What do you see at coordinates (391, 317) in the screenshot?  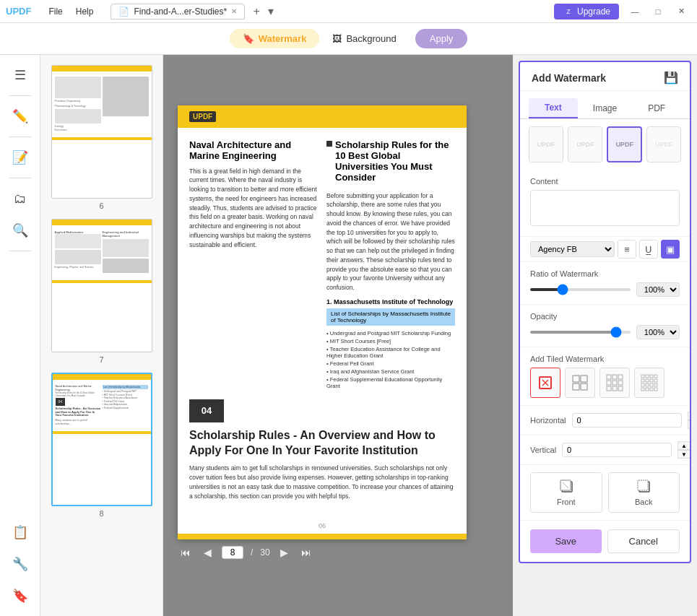 I see `highlight-box: List of Scholarships by Massachusetts In…` at bounding box center [391, 317].